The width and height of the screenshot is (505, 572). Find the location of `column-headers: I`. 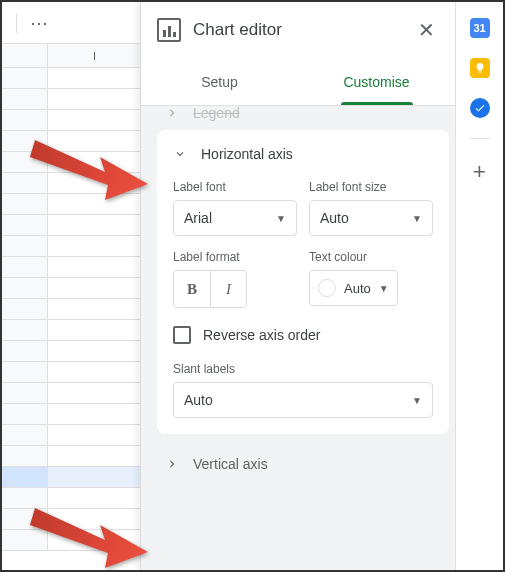

column-headers: I is located at coordinates (72, 56).